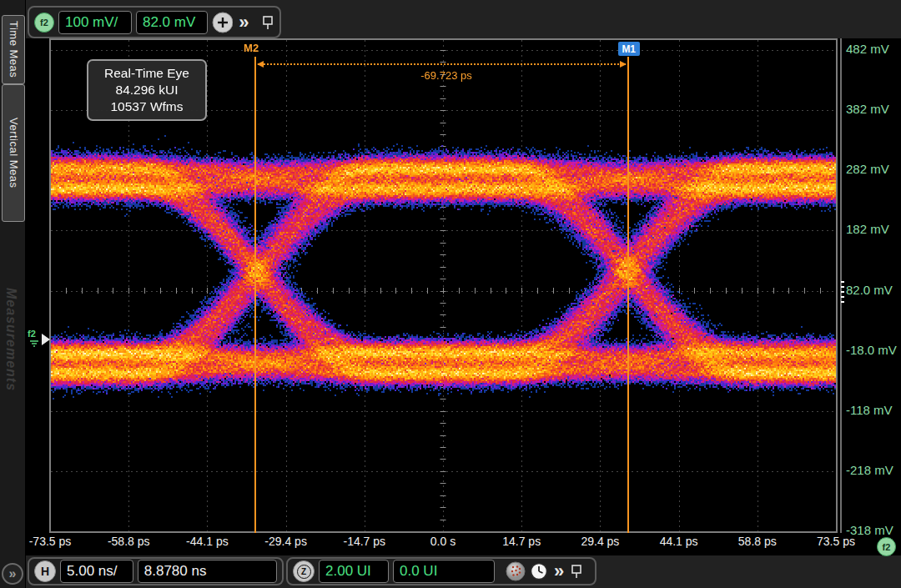 This screenshot has height=588, width=901. Describe the element at coordinates (516, 571) in the screenshot. I see `touch-sphere-icon` at that location.